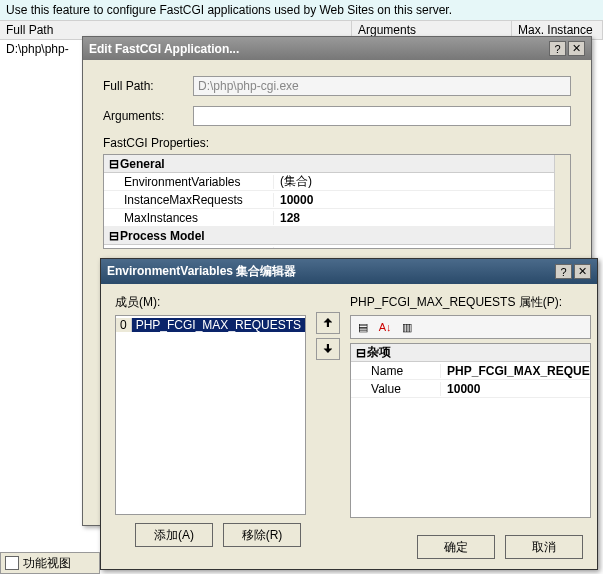  I want to click on alphabetical-icon: A↓, so click(385, 327).